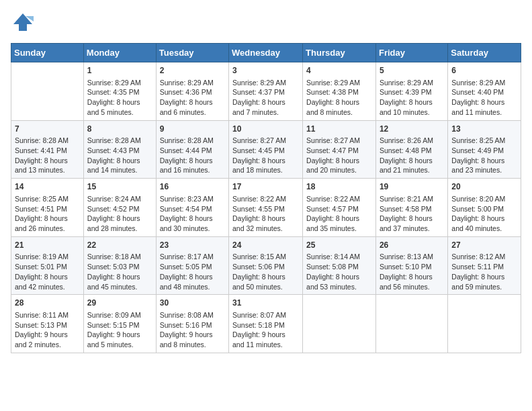 Image resolution: width=532 pixels, height=411 pixels. Describe the element at coordinates (266, 246) in the screenshot. I see `day-number: 24` at that location.